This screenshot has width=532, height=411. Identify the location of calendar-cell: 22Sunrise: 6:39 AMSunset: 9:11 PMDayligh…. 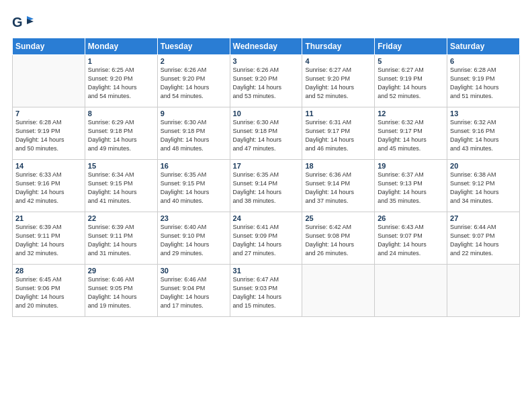
(121, 238).